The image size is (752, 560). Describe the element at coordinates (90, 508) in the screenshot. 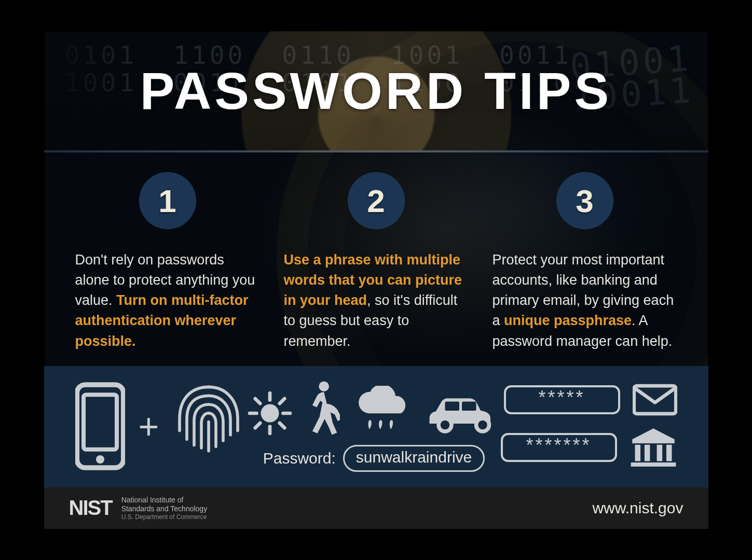

I see `nist-logo: NIST` at that location.